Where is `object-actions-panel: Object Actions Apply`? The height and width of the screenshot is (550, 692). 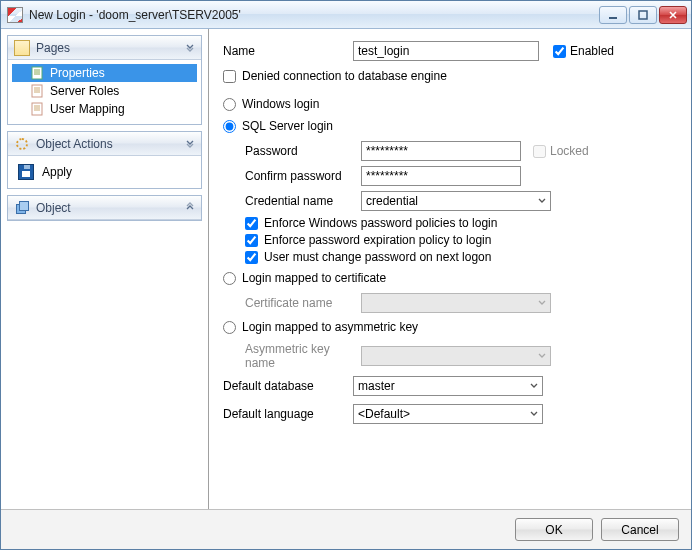
object-actions-panel: Object Actions Apply is located at coordinates (104, 160).